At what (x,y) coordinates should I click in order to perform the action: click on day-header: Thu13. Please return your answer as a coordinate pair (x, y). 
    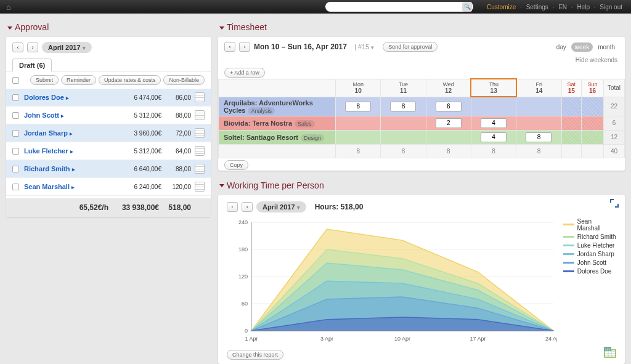
    Looking at the image, I should click on (493, 87).